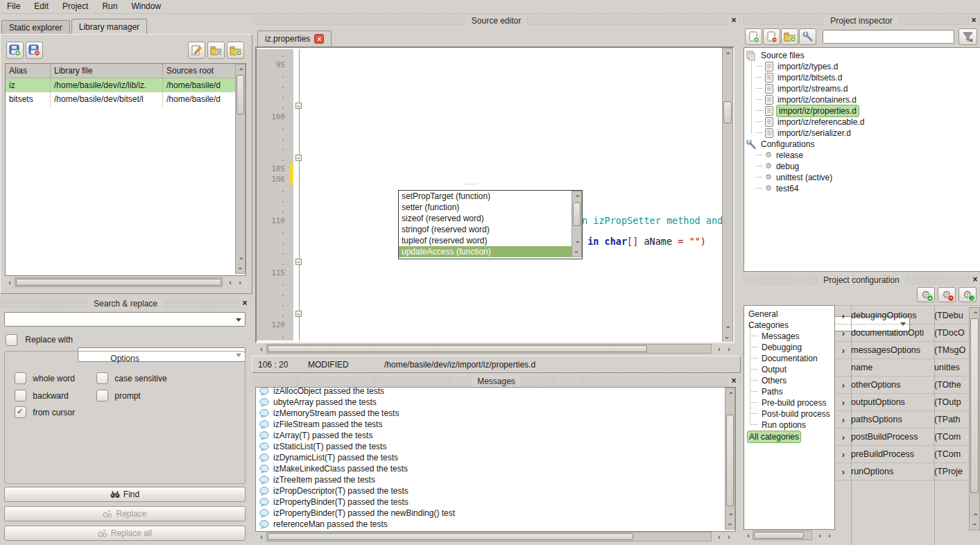 Image resolution: width=980 pixels, height=545 pixels. Describe the element at coordinates (862, 144) in the screenshot. I see `tree-root-configurations: Configurations` at that location.